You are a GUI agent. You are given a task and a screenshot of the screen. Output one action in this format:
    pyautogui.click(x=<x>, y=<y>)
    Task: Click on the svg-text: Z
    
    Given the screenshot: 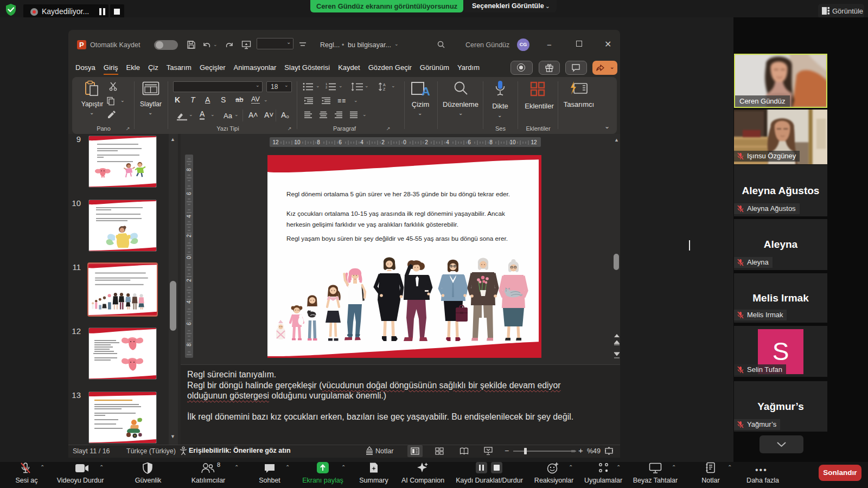 What is the action you would take?
    pyautogui.click(x=384, y=89)
    